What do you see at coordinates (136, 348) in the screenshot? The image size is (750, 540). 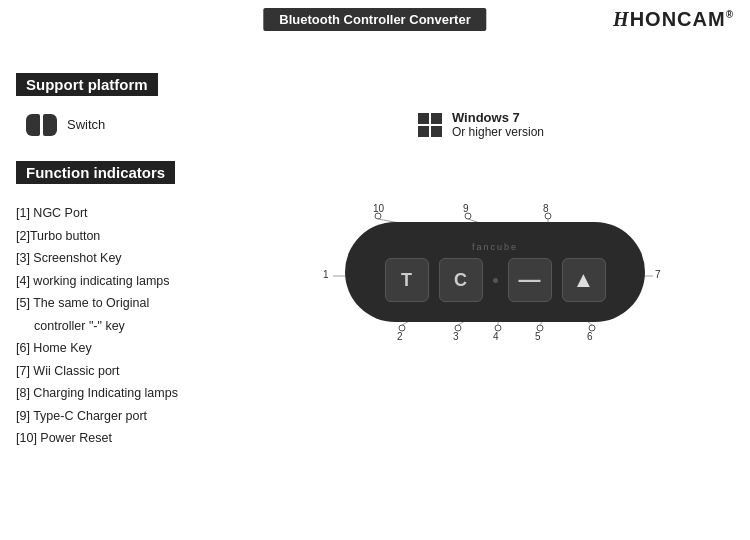 I see `list-item: [6] Home Key` at bounding box center [136, 348].